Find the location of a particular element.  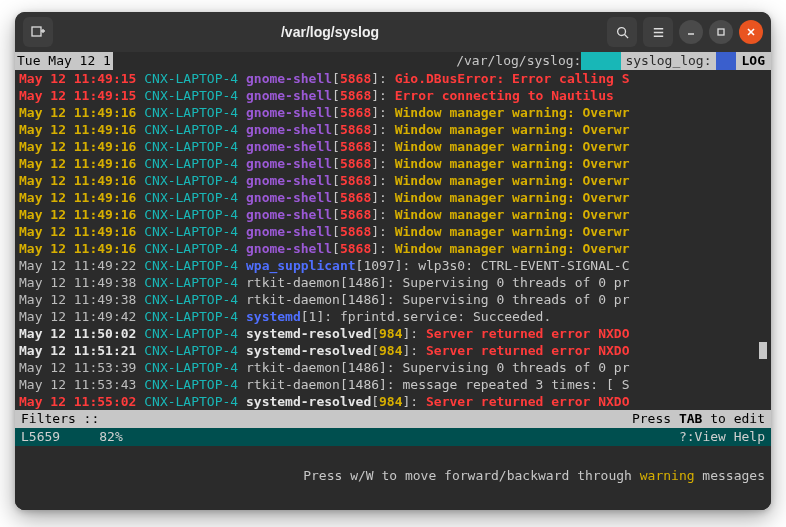

log-pid: 1097 is located at coordinates (378, 266).